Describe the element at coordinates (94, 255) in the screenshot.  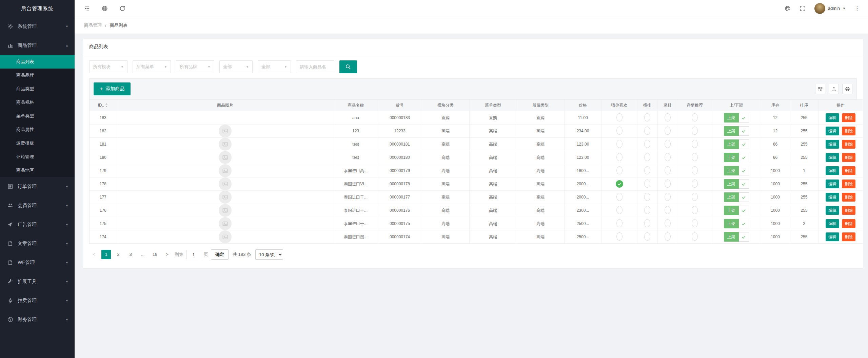
I see `prev-page-button: <` at that location.